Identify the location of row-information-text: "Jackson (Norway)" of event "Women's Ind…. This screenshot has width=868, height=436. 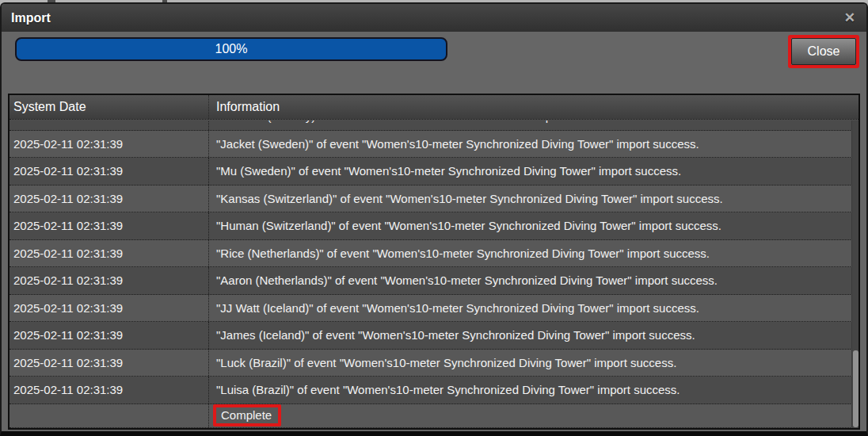
(416, 122).